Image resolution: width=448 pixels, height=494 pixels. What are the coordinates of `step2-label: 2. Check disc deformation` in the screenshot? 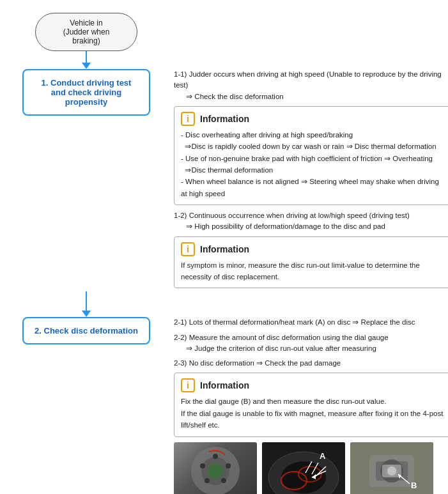 It's located at (86, 331).